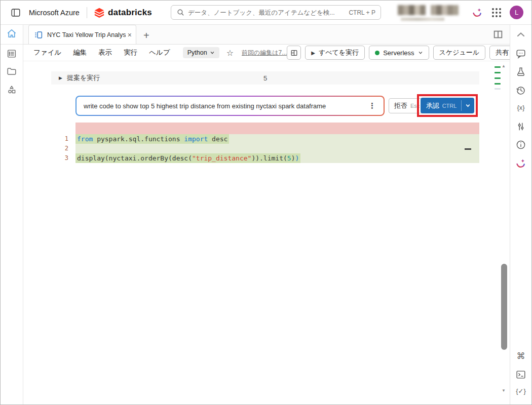 The width and height of the screenshot is (532, 405). I want to click on code-diff: 1from pyspark.sql.functions import desc2…, so click(265, 143).